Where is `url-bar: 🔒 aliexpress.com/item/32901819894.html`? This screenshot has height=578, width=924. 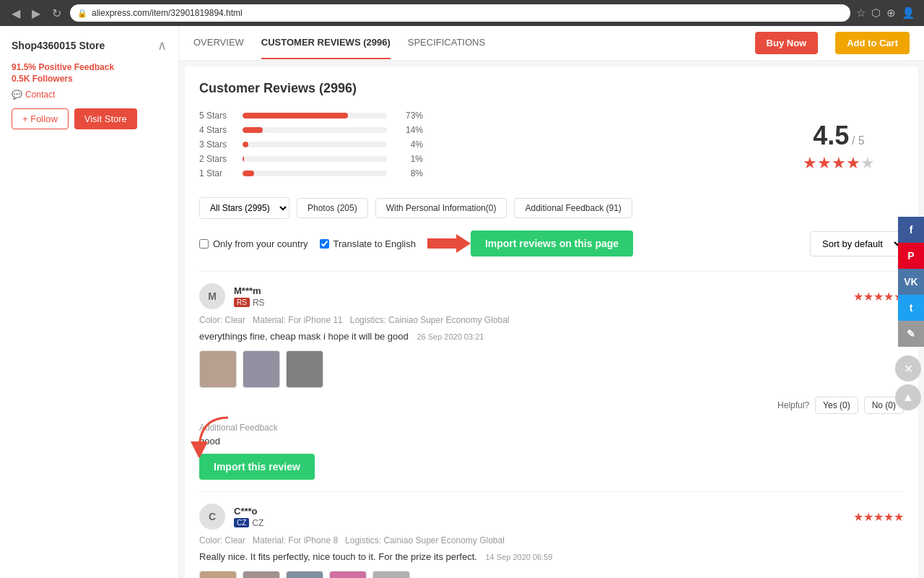
url-bar: 🔒 aliexpress.com/item/32901819894.html is located at coordinates (461, 13).